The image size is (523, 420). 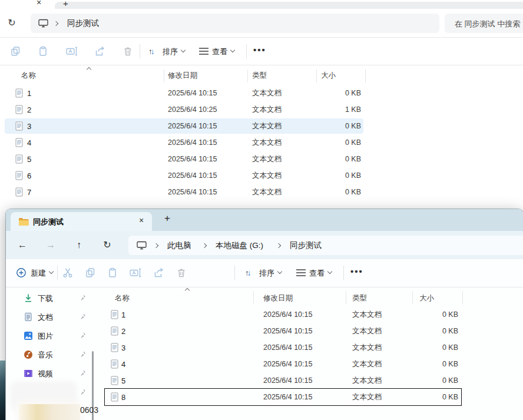 I want to click on sidebar-item-videos: 视频, so click(x=50, y=373).